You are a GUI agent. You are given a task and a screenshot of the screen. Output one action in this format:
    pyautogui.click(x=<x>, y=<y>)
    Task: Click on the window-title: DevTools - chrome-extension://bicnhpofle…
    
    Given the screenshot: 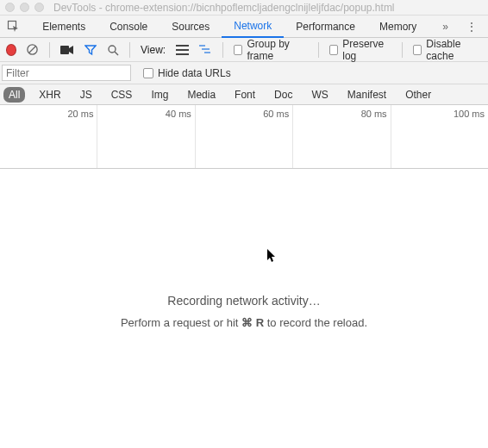 What is the action you would take?
    pyautogui.click(x=224, y=8)
    